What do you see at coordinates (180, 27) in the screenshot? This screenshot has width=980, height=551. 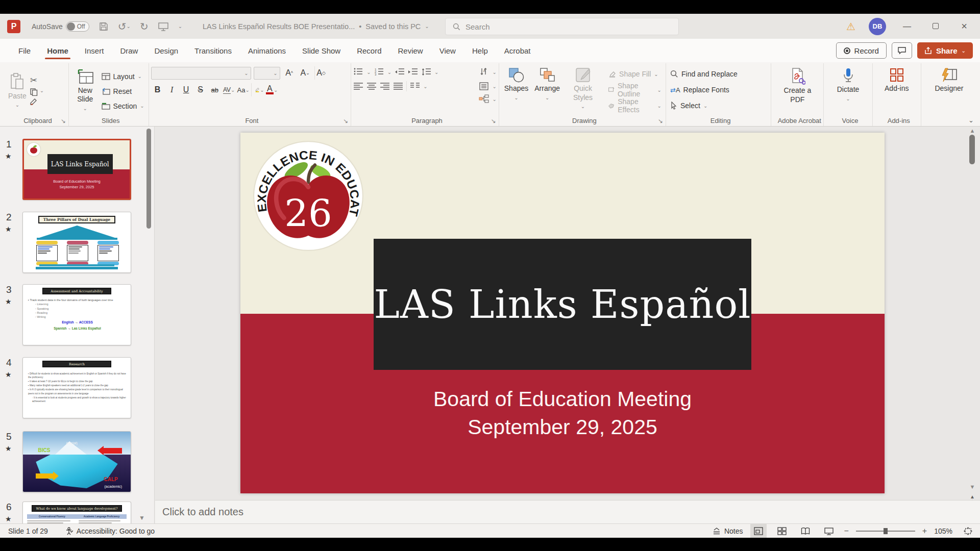 I see `customize-qat-icon: ⌄` at bounding box center [180, 27].